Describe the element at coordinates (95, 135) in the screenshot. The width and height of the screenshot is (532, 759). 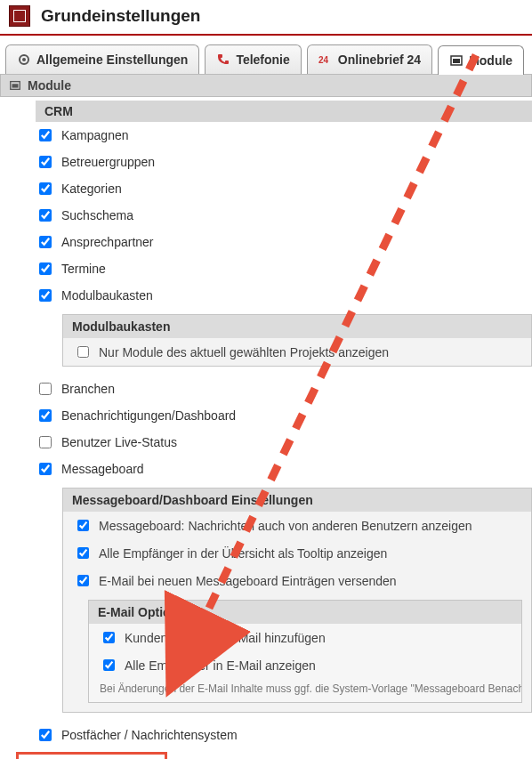
I see `item-label: Kampagnen` at that location.